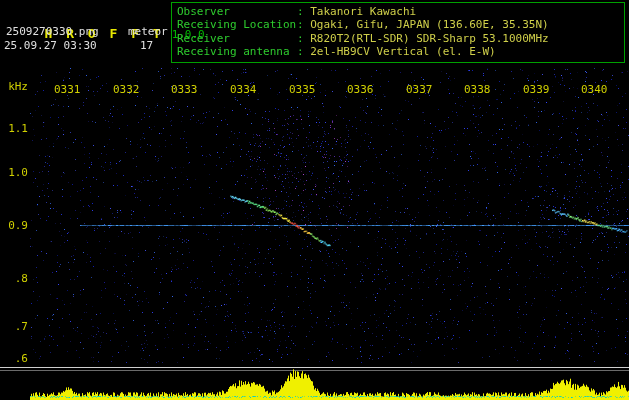  What do you see at coordinates (478, 90) in the screenshot?
I see `x-tick-label: 0338` at bounding box center [478, 90].